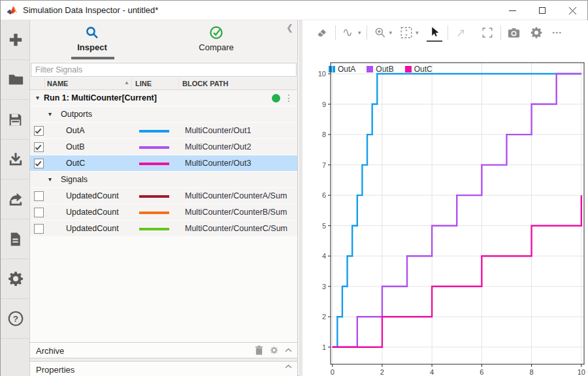 The width and height of the screenshot is (588, 376). Describe the element at coordinates (16, 279) in the screenshot. I see `preferences-icon` at that location.